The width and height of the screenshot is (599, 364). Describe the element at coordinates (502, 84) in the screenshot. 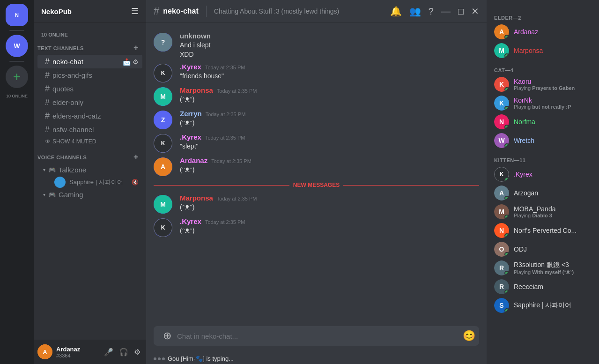

I see `member-avatar: K` at that location.